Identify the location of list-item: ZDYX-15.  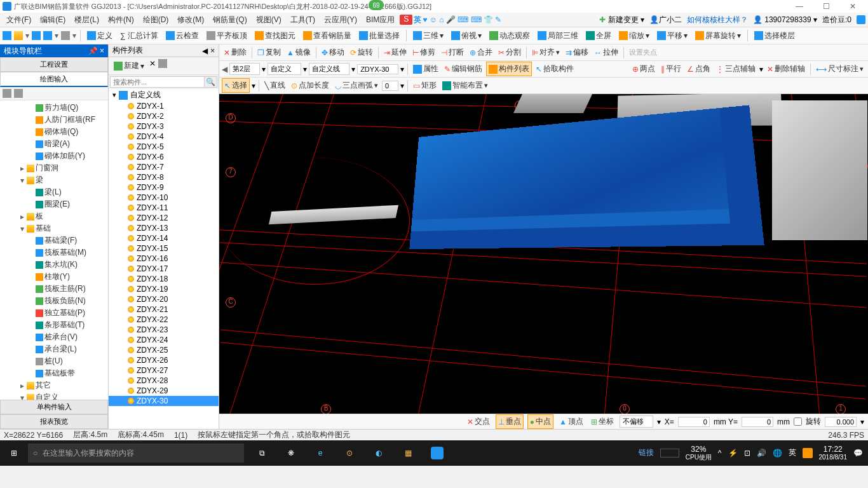
(164, 248).